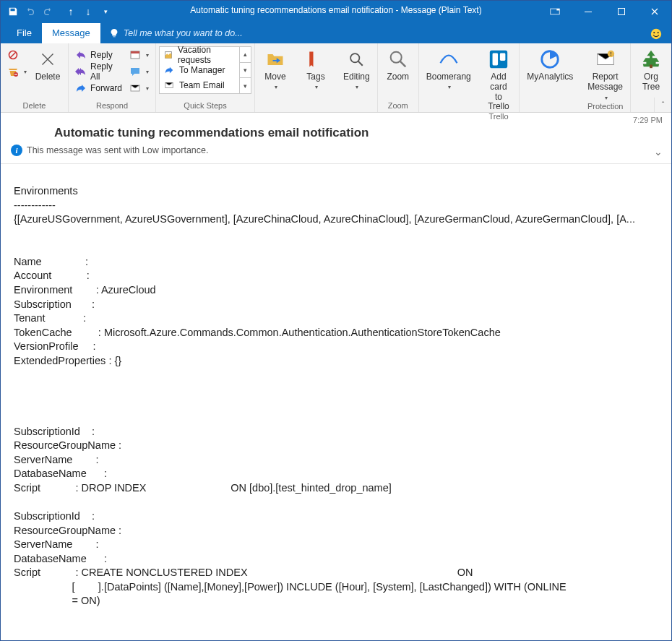  Describe the element at coordinates (199, 85) in the screenshot. I see `quick-step-item: Team Email` at that location.